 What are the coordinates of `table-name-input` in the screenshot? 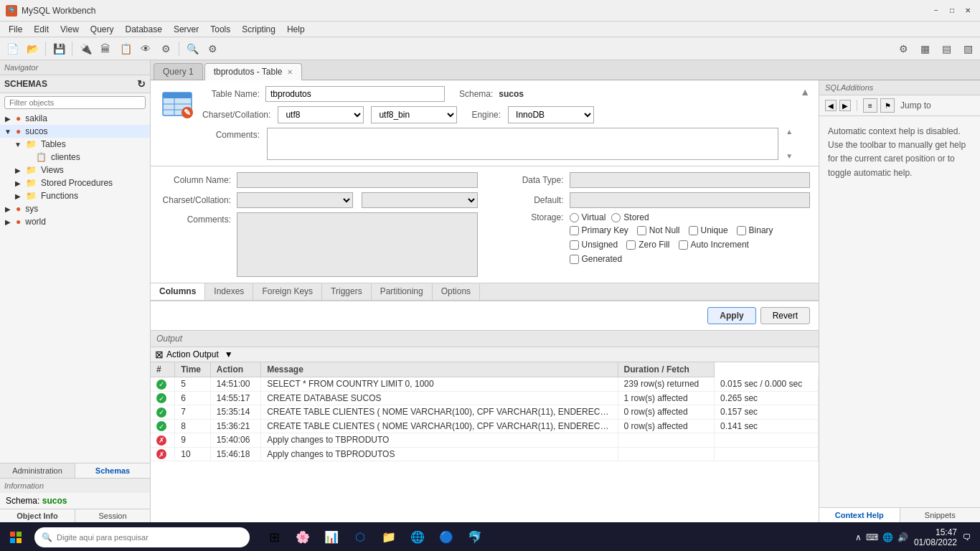 It's located at (355, 94).